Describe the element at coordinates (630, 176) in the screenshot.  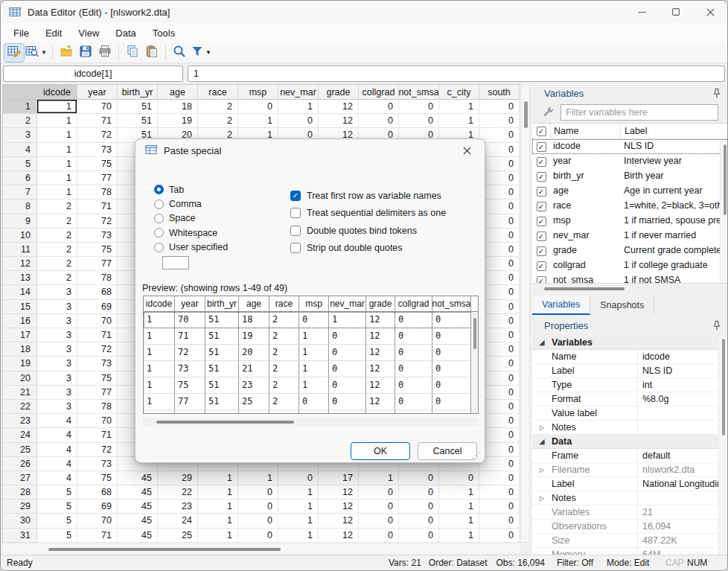
I see `variable-row-birth_yr: ✓birth_yrBirth year` at that location.